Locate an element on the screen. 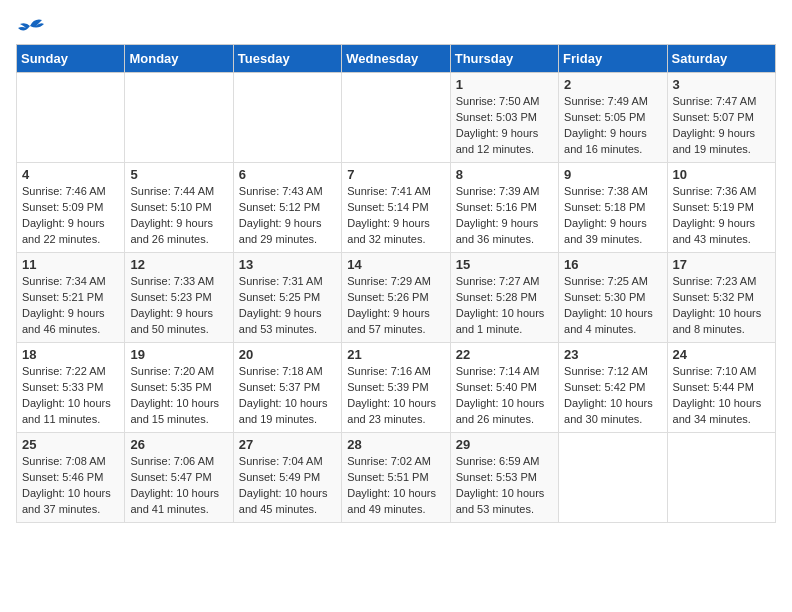  day-info: Sunrise: 7:23 AM Sunset: 5:32 PM Dayligh… is located at coordinates (722, 306).